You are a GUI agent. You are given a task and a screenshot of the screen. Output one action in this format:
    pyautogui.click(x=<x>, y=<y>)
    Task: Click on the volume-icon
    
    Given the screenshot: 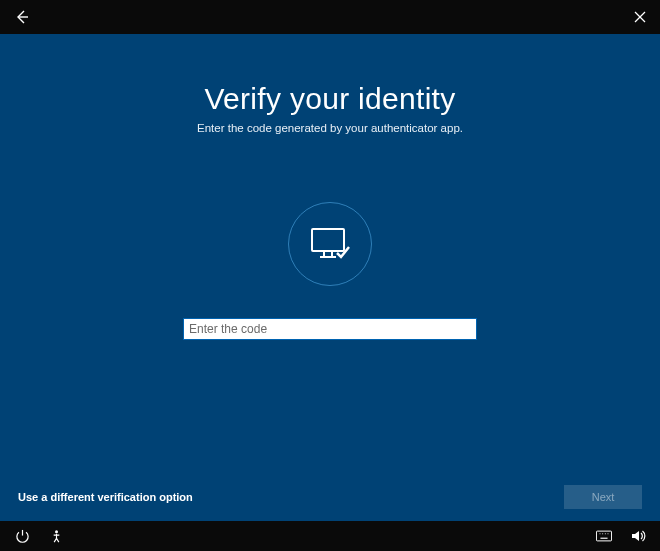 What is the action you would take?
    pyautogui.click(x=638, y=536)
    